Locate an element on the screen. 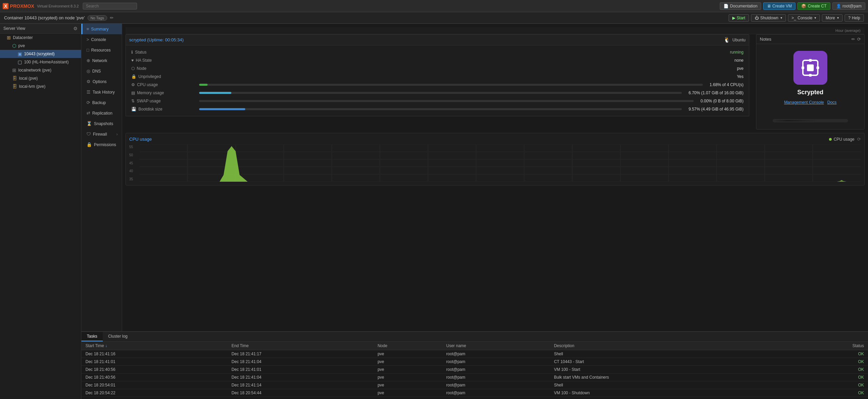 The height and width of the screenshot is (399, 868). datacenter-label: Datacenter is located at coordinates (23, 38).